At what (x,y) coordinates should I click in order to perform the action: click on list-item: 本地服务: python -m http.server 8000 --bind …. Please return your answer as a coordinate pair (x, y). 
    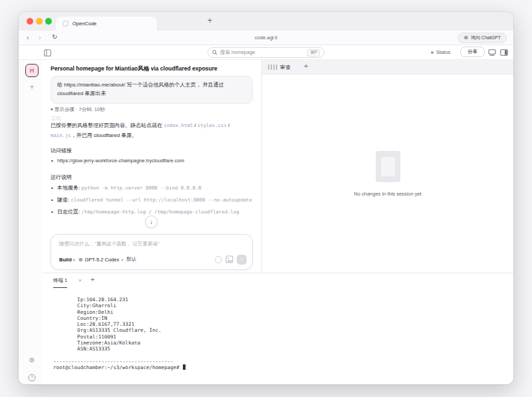
    Looking at the image, I should click on (152, 188).